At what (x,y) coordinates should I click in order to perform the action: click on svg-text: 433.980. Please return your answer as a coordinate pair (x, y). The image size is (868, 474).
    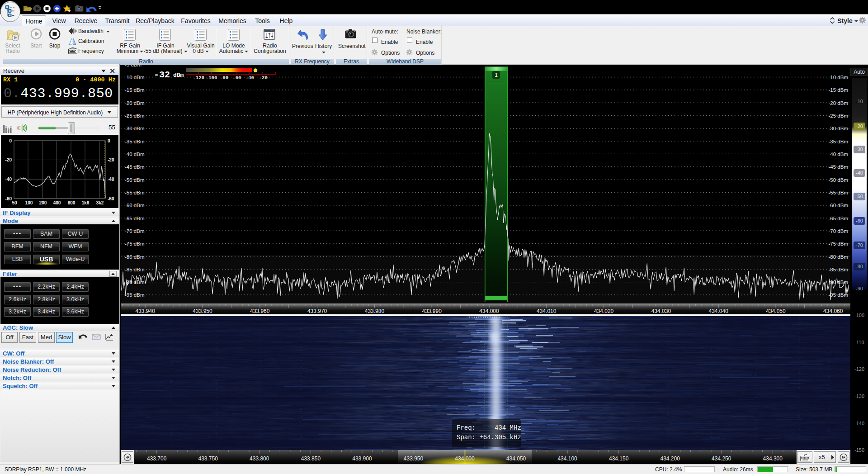
    Looking at the image, I should click on (375, 311).